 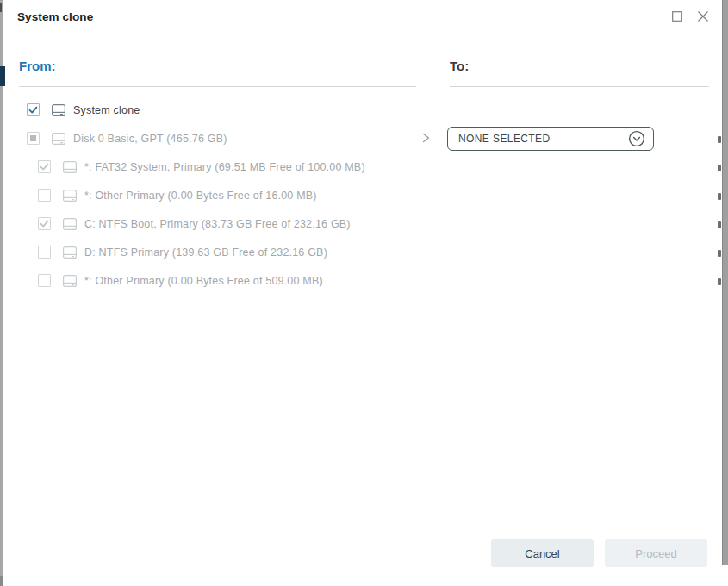 I want to click on tree-row-label: *: Other Primary (0.00 Bytes Free of 509…, so click(x=203, y=281).